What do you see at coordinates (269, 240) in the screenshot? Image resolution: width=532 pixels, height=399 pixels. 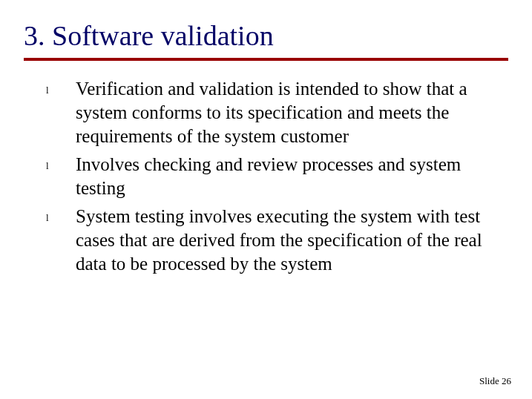 I see `bullet-item: l System testing involves executing the …` at bounding box center [269, 240].